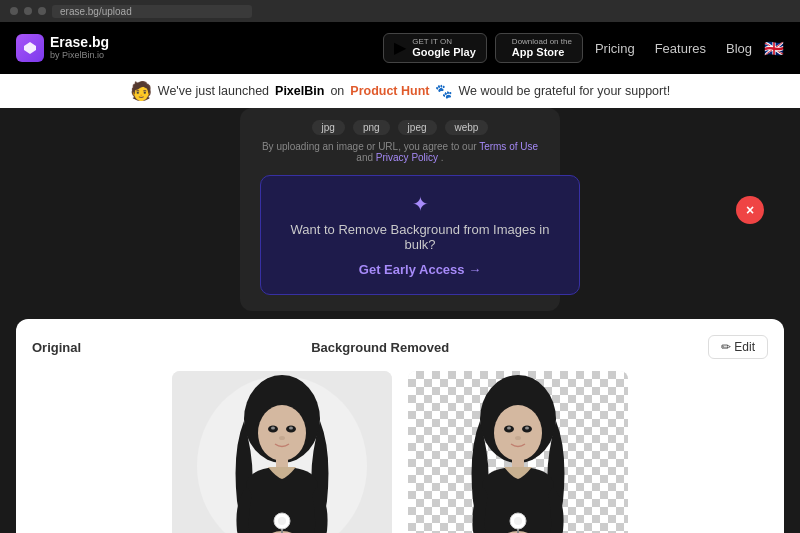 The height and width of the screenshot is (533, 800). What do you see at coordinates (539, 48) in the screenshot?
I see `app-store-badge: Download on the App Store` at bounding box center [539, 48].